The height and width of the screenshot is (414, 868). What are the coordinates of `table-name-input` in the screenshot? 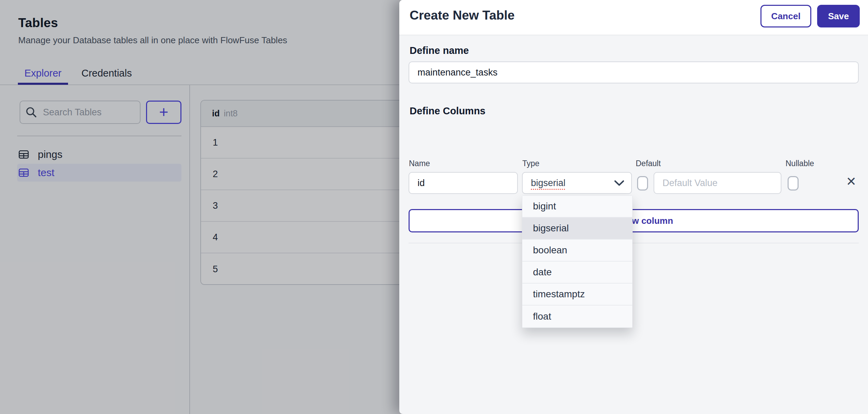 It's located at (634, 72).